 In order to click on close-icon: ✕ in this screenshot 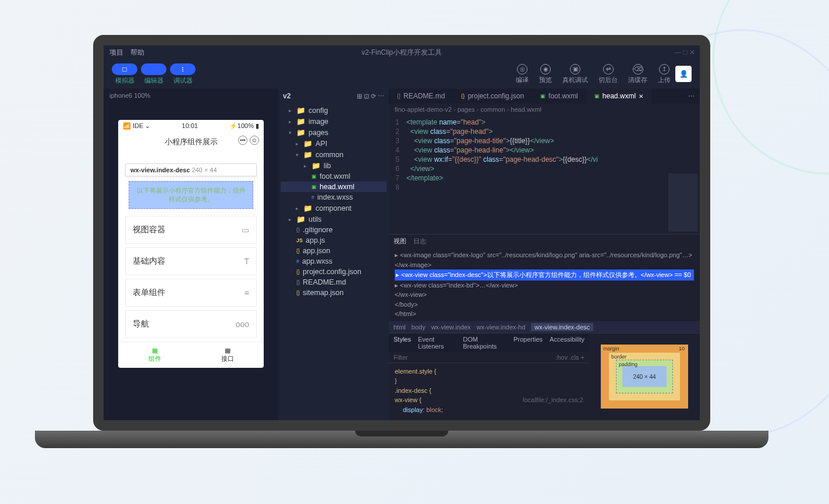, I will do `click(641, 97)`.